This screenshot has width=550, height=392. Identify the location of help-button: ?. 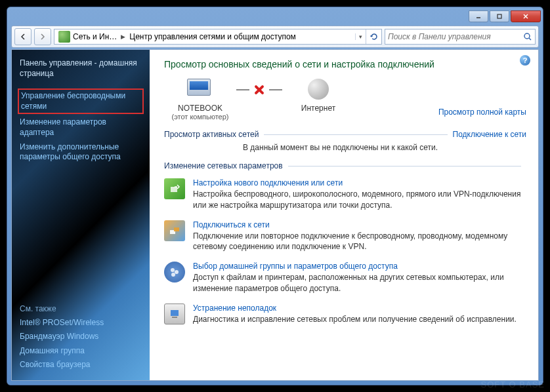
(525, 60).